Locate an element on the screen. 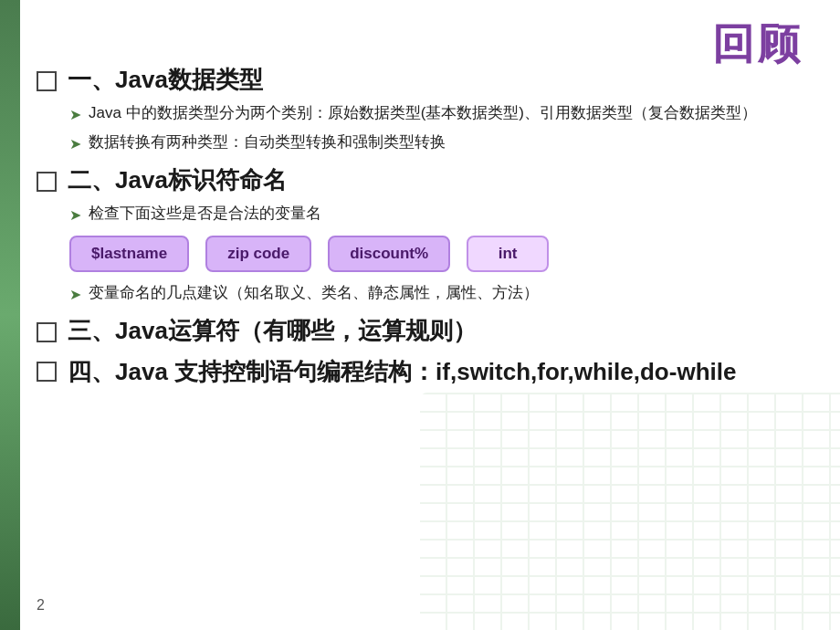 The height and width of the screenshot is (630, 840). section-3: 三、Java运算符（有哪些，运算规则） is located at coordinates (429, 331).